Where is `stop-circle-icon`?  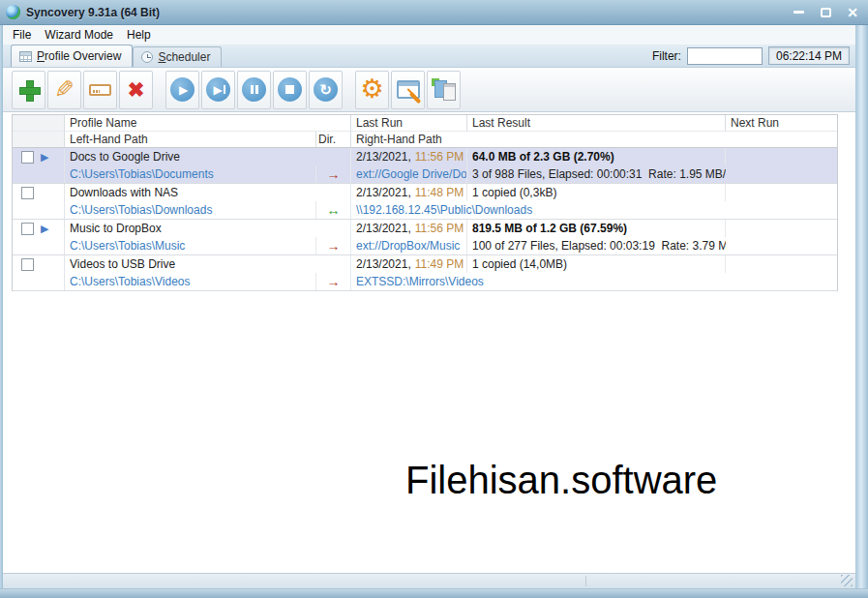
stop-circle-icon is located at coordinates (290, 89).